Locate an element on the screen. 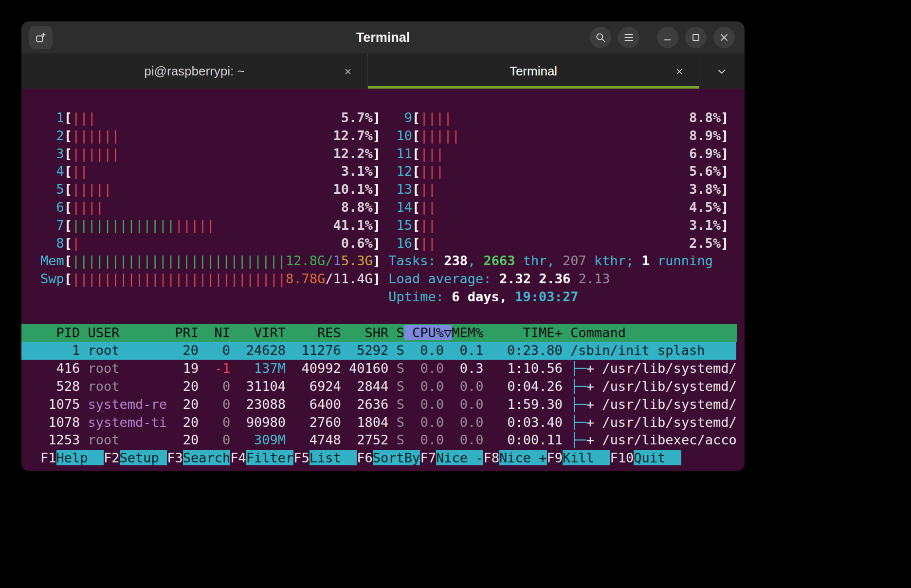 The width and height of the screenshot is (911, 588). table-header-right: MEM% TIME+ Command is located at coordinates (594, 333).